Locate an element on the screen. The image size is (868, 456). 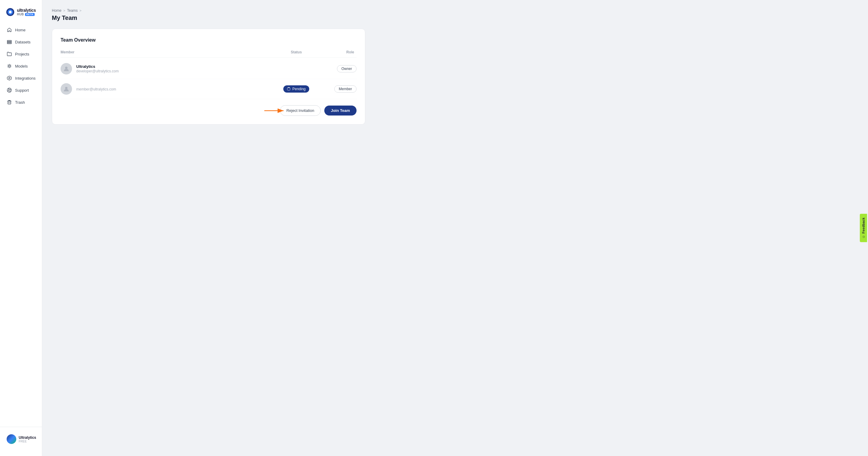
logo-name: ultralytics is located at coordinates (26, 10).